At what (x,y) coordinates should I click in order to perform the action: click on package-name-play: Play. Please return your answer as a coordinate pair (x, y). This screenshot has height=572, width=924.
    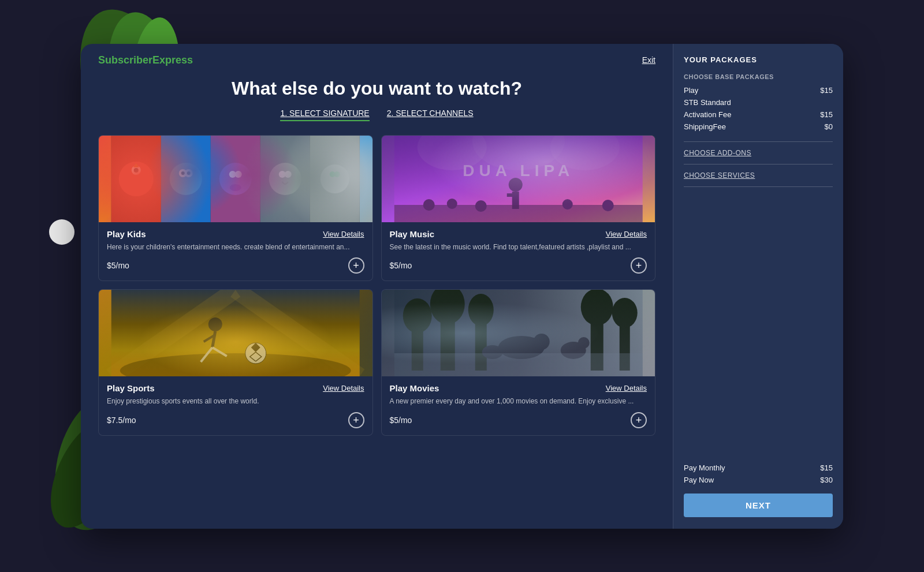
    Looking at the image, I should click on (691, 90).